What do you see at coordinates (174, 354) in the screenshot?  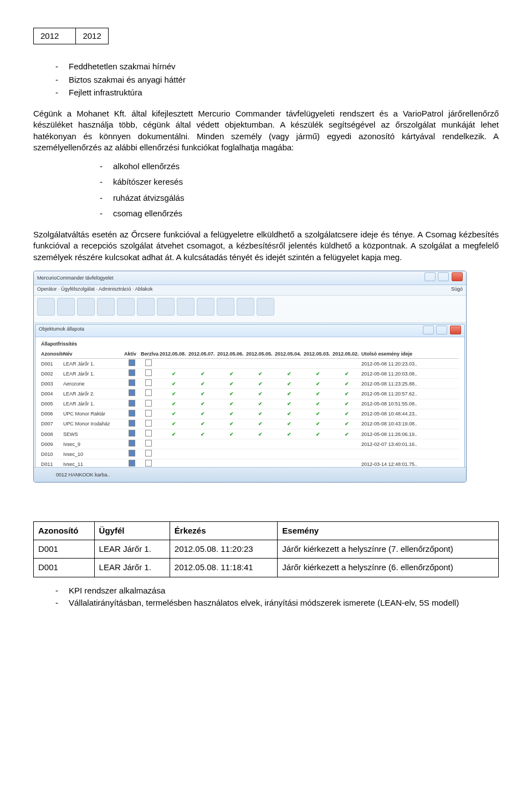 I see `column-header: 2012.05.08.` at bounding box center [174, 354].